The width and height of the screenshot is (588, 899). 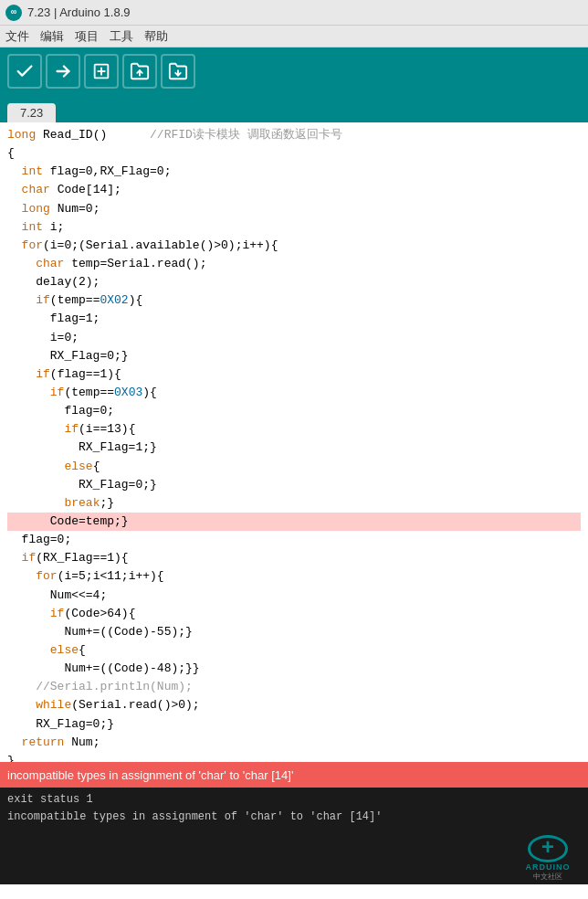 I want to click on save-button, so click(x=178, y=71).